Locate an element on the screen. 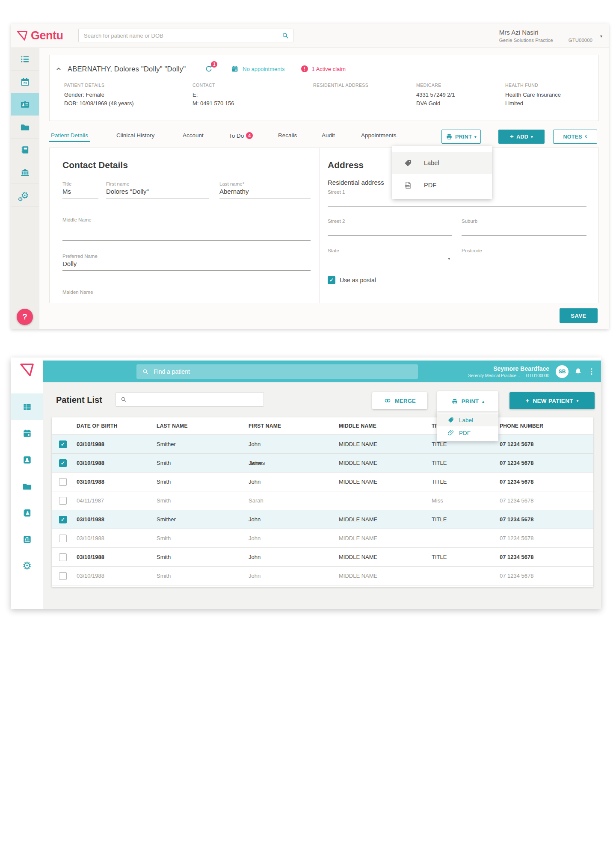 This screenshot has height=860, width=616. cell-last-name: Smith is located at coordinates (203, 500).